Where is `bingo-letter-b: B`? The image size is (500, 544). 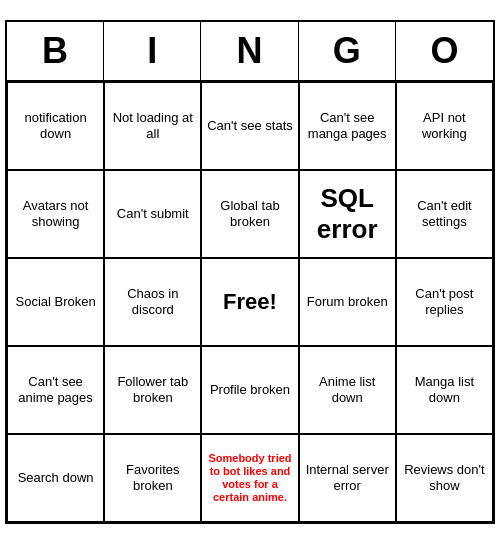 bingo-letter-b: B is located at coordinates (56, 51).